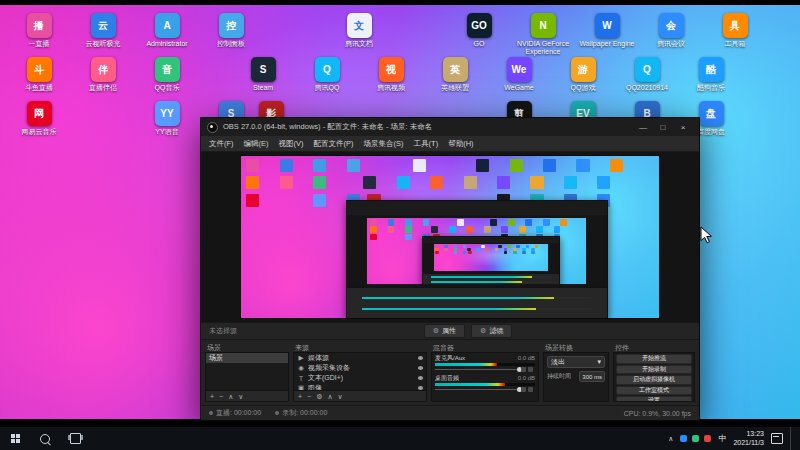 This screenshot has width=800, height=450. Describe the element at coordinates (777, 438) in the screenshot. I see `action-center-icon` at that location.